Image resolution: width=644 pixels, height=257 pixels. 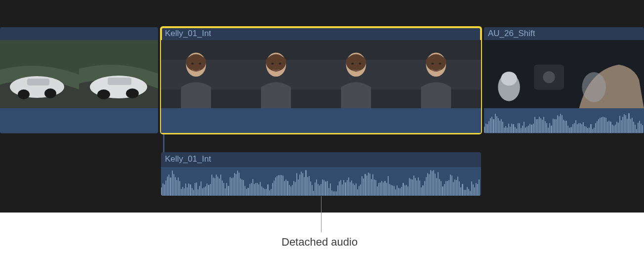 What do you see at coordinates (564, 34) in the screenshot?
I see `clip-title: AU_26_Shift` at bounding box center [564, 34].